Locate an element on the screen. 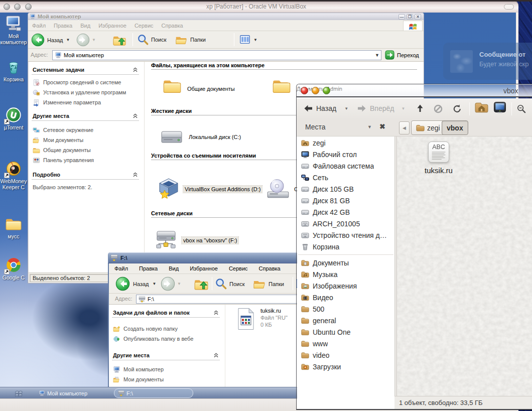  file-item: VirtualBox Guest Additions (D:) is located at coordinates (211, 189).